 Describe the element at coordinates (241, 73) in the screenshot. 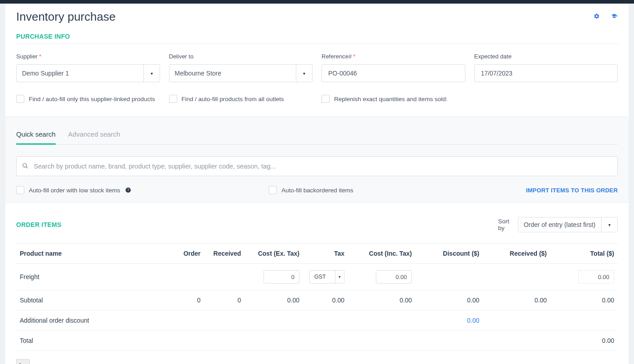

I see `deliver-select: Melbourne Store ▾` at that location.